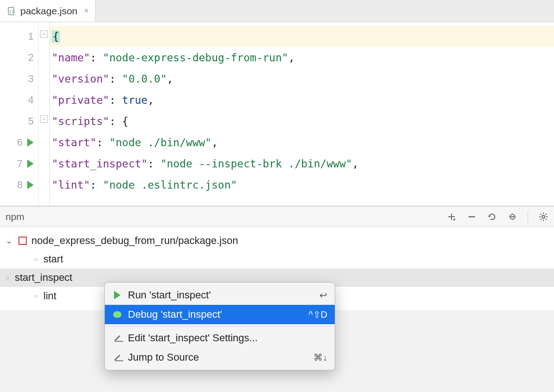 The image size is (554, 392). What do you see at coordinates (218, 357) in the screenshot?
I see `menu-label: Jump to Source` at bounding box center [218, 357].